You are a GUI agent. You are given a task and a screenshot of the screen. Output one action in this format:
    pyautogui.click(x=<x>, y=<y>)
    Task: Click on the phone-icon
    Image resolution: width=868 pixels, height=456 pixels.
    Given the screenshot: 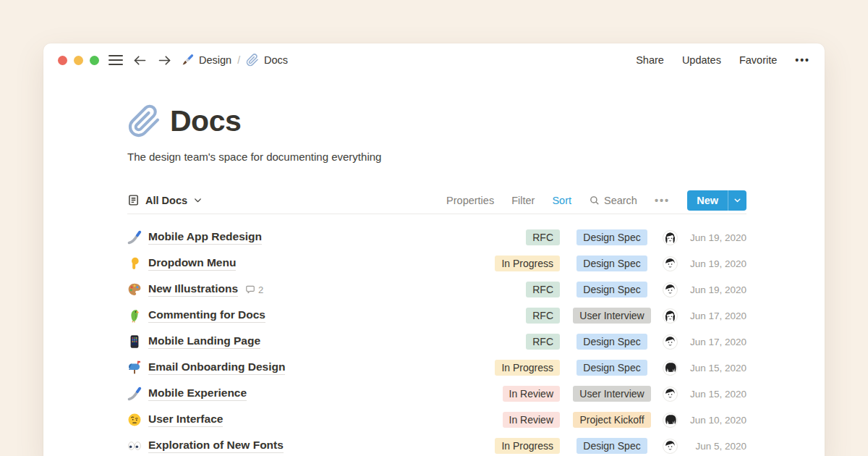 What is the action you would take?
    pyautogui.click(x=135, y=342)
    